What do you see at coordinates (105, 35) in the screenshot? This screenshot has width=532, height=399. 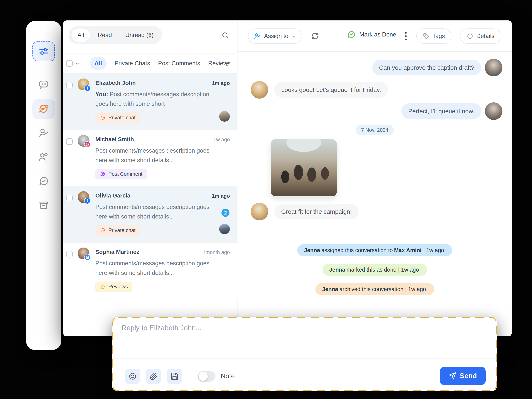 I see `tab-read: Read` at bounding box center [105, 35].